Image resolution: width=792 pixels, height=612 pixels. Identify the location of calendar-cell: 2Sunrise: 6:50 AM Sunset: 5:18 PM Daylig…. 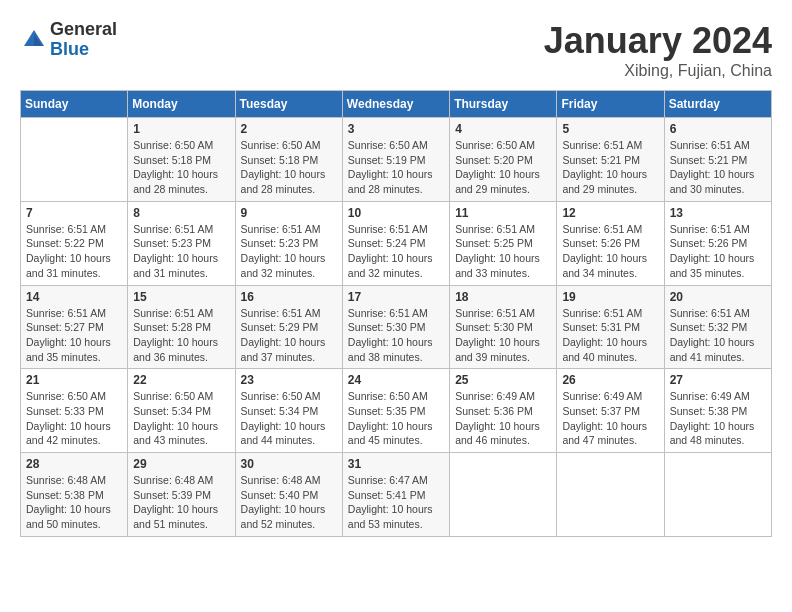
(288, 160).